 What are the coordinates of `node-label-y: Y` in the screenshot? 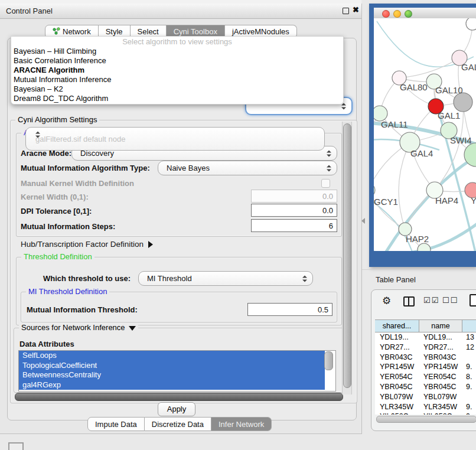 It's located at (474, 201).